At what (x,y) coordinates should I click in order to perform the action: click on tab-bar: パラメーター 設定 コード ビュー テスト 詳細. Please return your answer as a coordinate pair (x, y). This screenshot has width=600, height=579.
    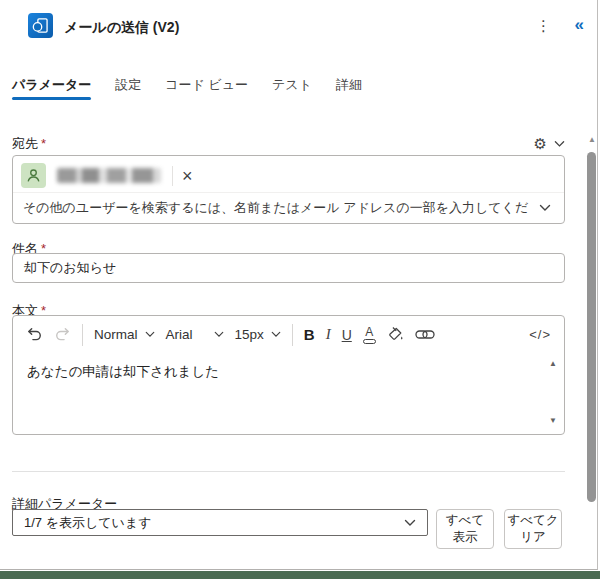
    Looking at the image, I should click on (187, 89).